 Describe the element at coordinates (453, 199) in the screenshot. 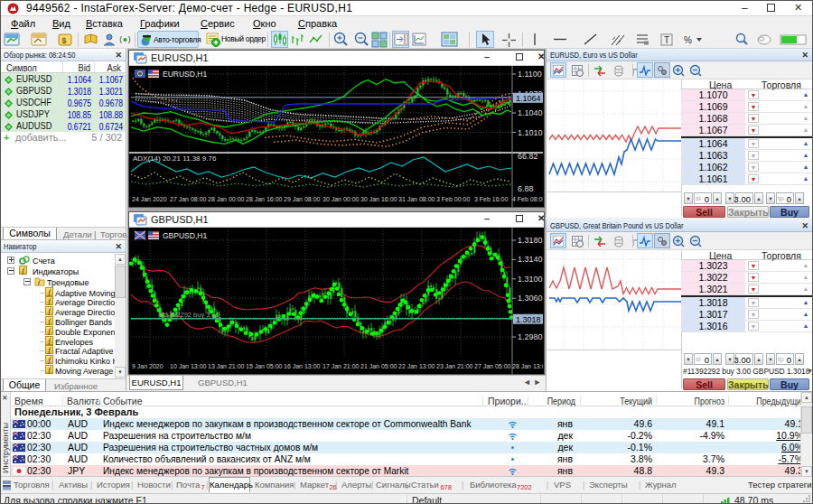

I see `svg-text: 3 Feb 00:00` at that location.